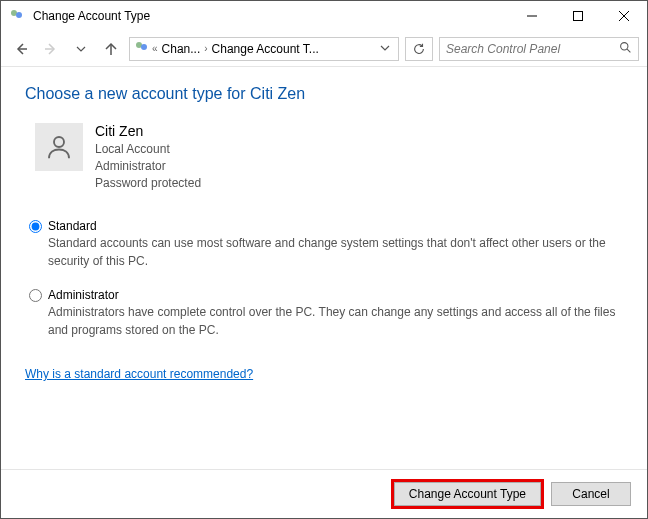 Image resolution: width=648 pixels, height=519 pixels. Describe the element at coordinates (385, 49) in the screenshot. I see `breadcrumb-dropdown` at that location.